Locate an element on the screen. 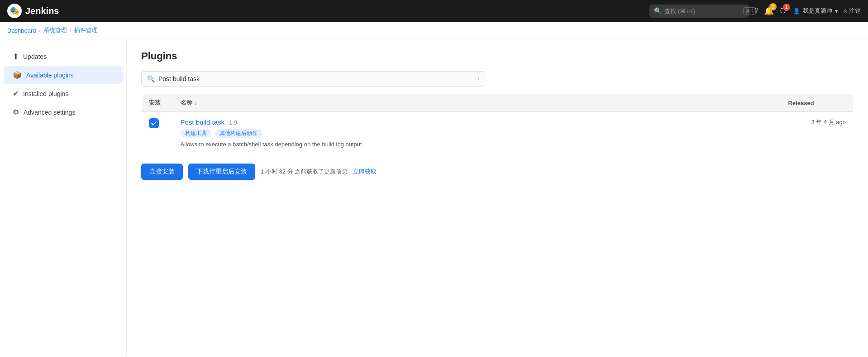 Image resolution: width=868 pixels, height=357 pixels. plugin-search-input is located at coordinates (316, 79).